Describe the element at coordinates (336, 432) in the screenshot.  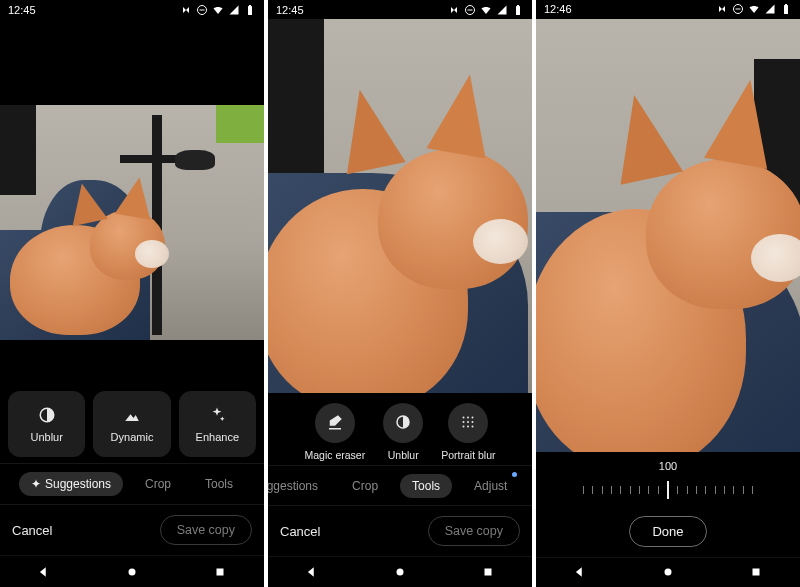
I see `tool-magic-eraser: Magic eraser` at that location.